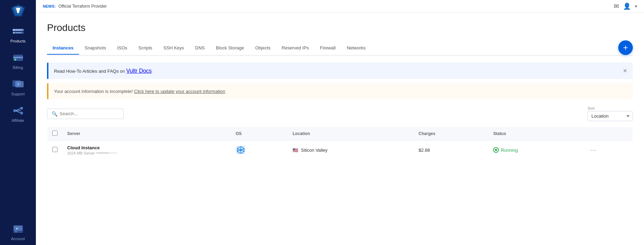 The height and width of the screenshot is (245, 644). Describe the element at coordinates (609, 134) in the screenshot. I see `actions-header` at that location.